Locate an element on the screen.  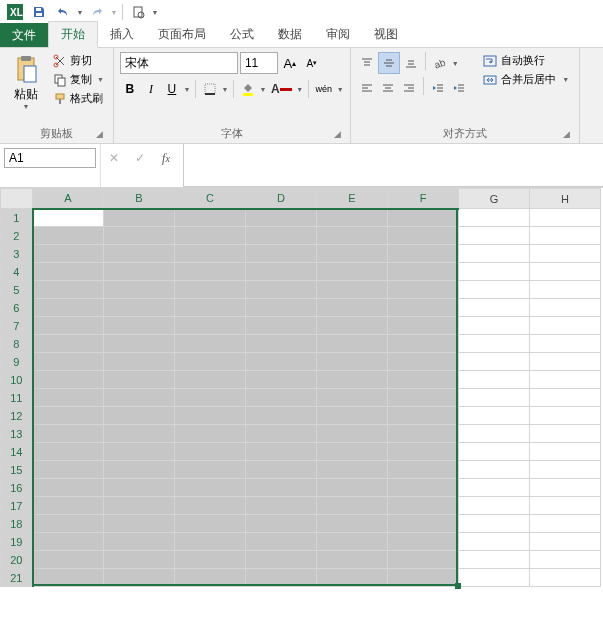
cut-button: 剪切 is located at coordinates (78, 60).